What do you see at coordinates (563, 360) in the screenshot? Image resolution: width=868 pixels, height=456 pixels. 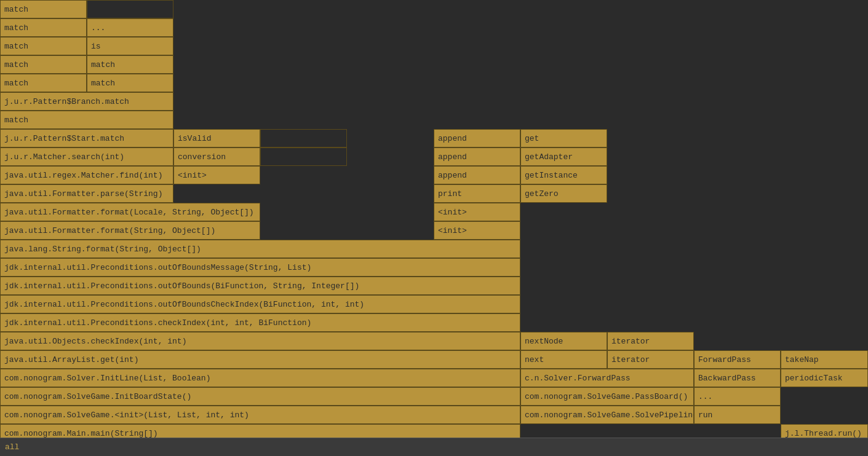 I see `list-item: next` at bounding box center [563, 360].